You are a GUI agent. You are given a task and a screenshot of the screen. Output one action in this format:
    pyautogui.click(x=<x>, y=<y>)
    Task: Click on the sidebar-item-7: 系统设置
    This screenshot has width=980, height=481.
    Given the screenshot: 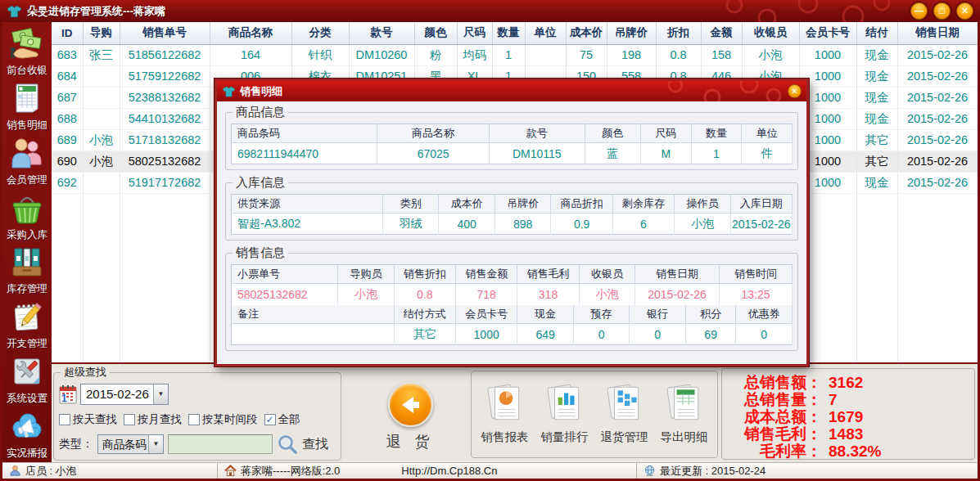 What is the action you would take?
    pyautogui.click(x=27, y=381)
    